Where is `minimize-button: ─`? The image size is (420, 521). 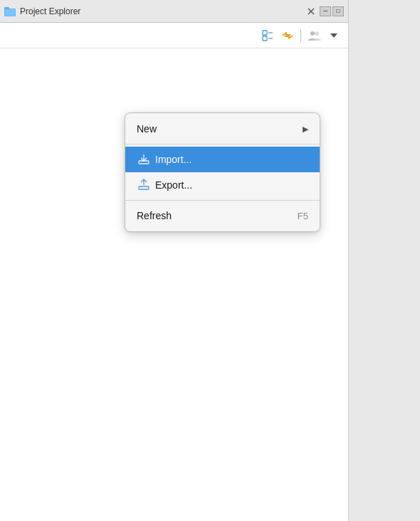
minimize-button: ─ is located at coordinates (325, 11).